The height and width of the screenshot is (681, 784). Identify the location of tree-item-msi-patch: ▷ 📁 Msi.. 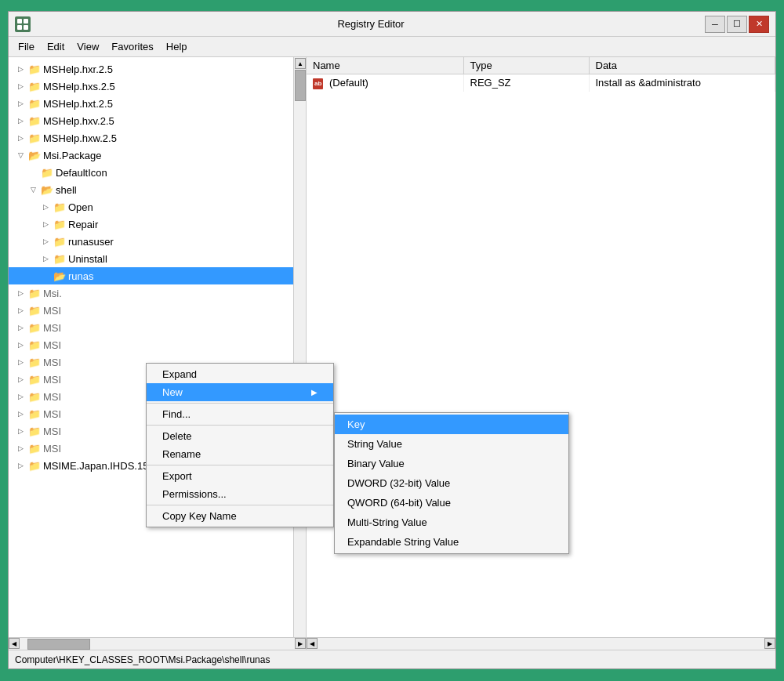
(151, 293).